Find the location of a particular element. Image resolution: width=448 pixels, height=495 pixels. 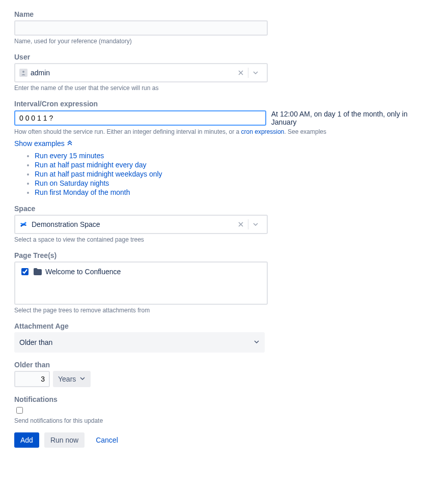

attachment-age-label: Attachment Age is located at coordinates (224, 326).